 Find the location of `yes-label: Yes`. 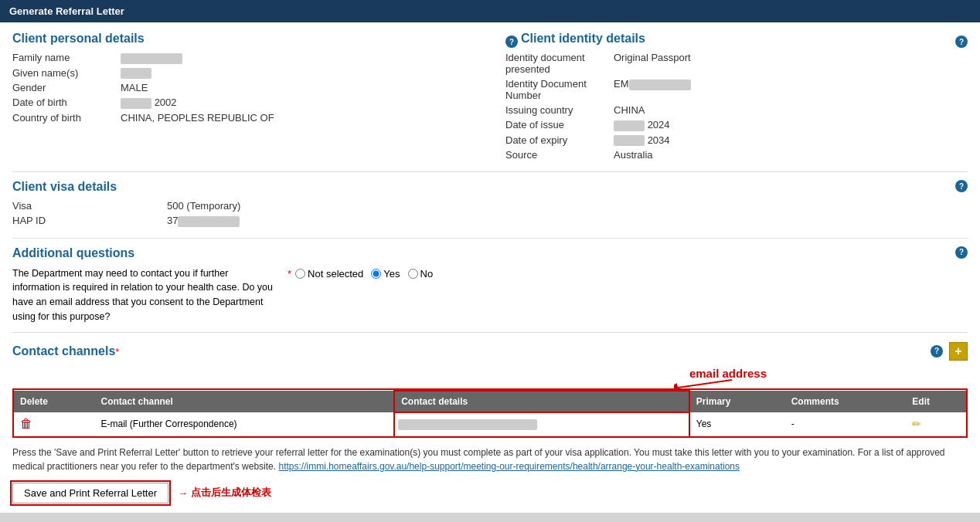

yes-label: Yes is located at coordinates (391, 273).